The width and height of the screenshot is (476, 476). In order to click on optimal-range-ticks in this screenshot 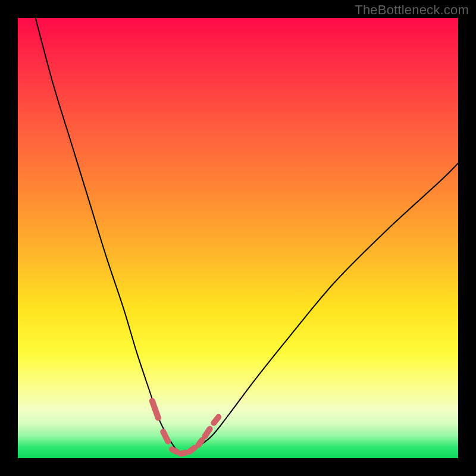, I will do `click(186, 427)`.